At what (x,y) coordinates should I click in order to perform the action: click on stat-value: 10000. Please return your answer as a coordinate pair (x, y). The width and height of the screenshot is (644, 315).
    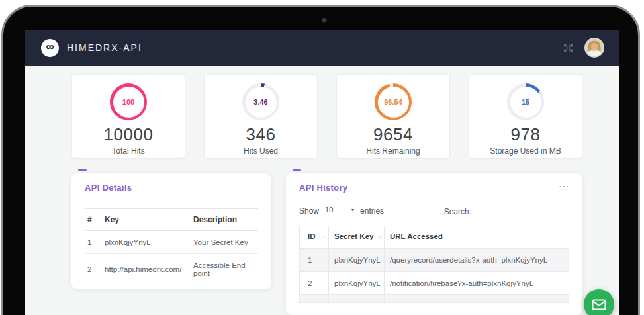
    Looking at the image, I should click on (128, 135).